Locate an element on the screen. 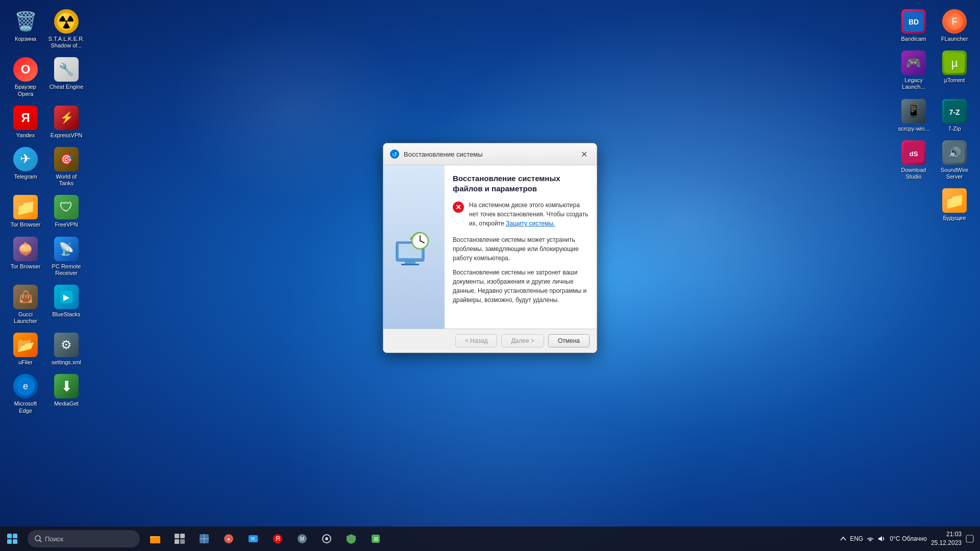 This screenshot has width=980, height=551. dialog-titlebar: ↺ Восстановление системы ✕ is located at coordinates (490, 154).